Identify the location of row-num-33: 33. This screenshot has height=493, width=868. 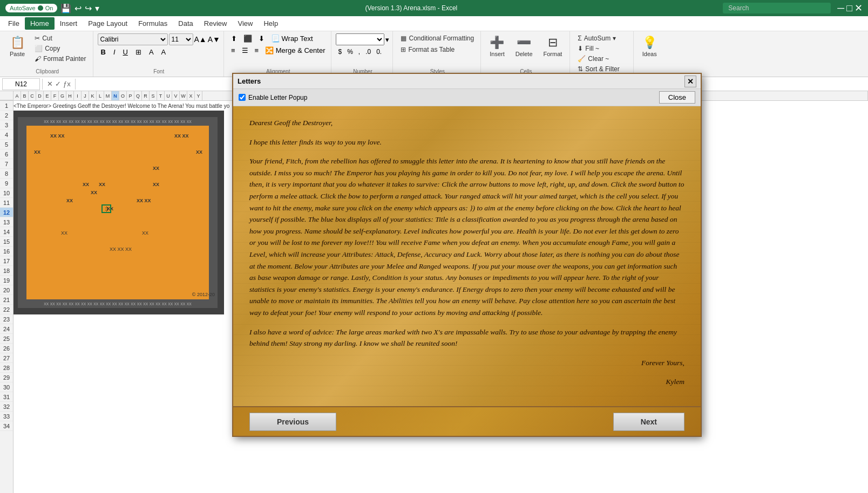
(6, 416).